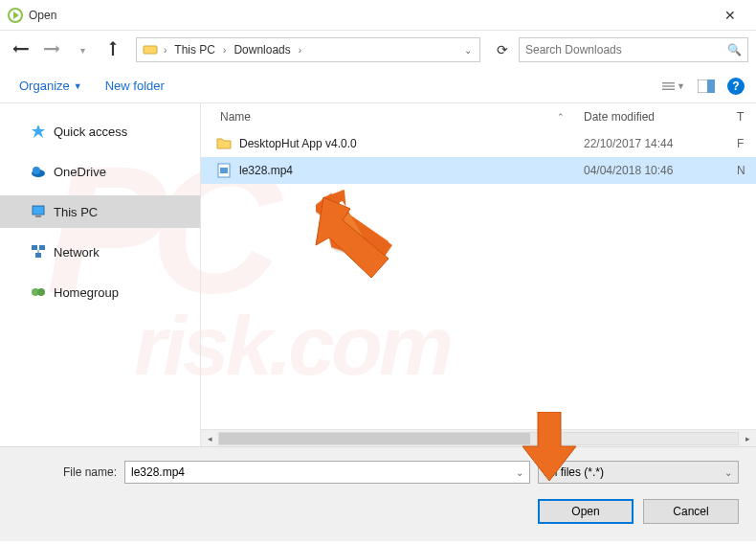 This screenshot has width=756, height=544. Describe the element at coordinates (224, 170) in the screenshot. I see `video-file-icon` at that location.